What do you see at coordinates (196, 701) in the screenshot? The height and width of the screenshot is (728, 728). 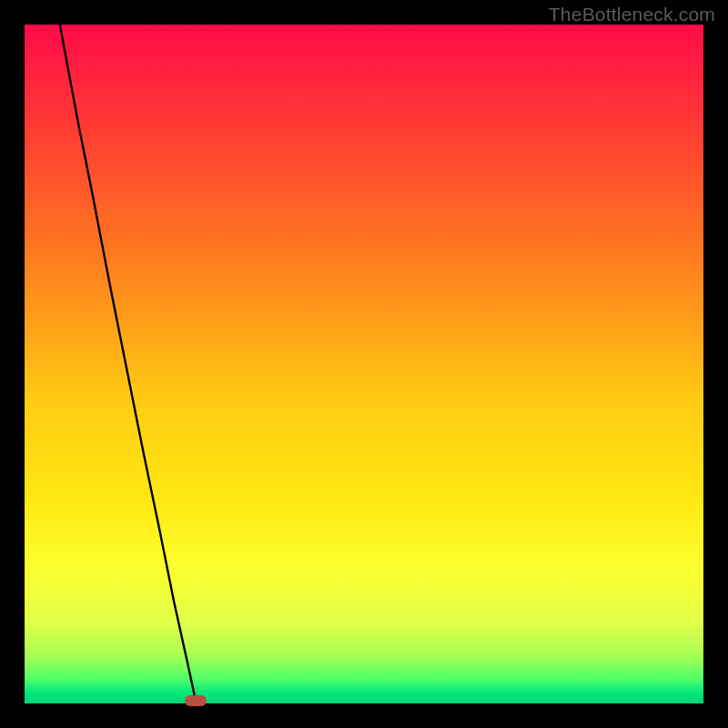 I see `optimal-point-marker` at bounding box center [196, 701].